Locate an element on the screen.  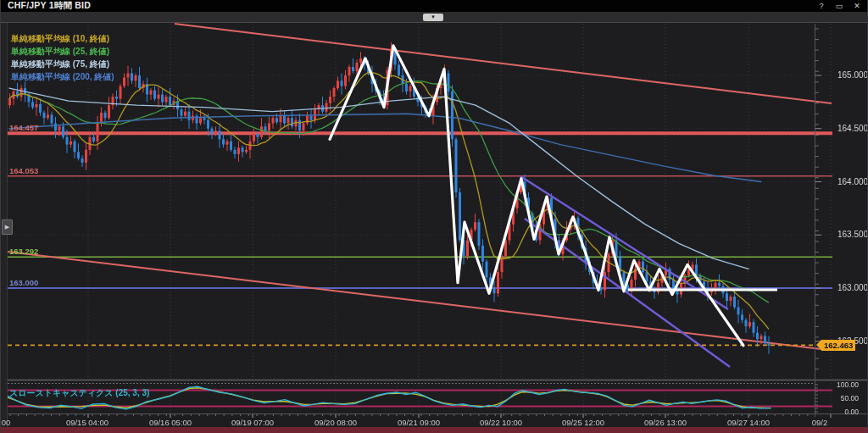
price-level-label: 163.000 is located at coordinates (24, 283).